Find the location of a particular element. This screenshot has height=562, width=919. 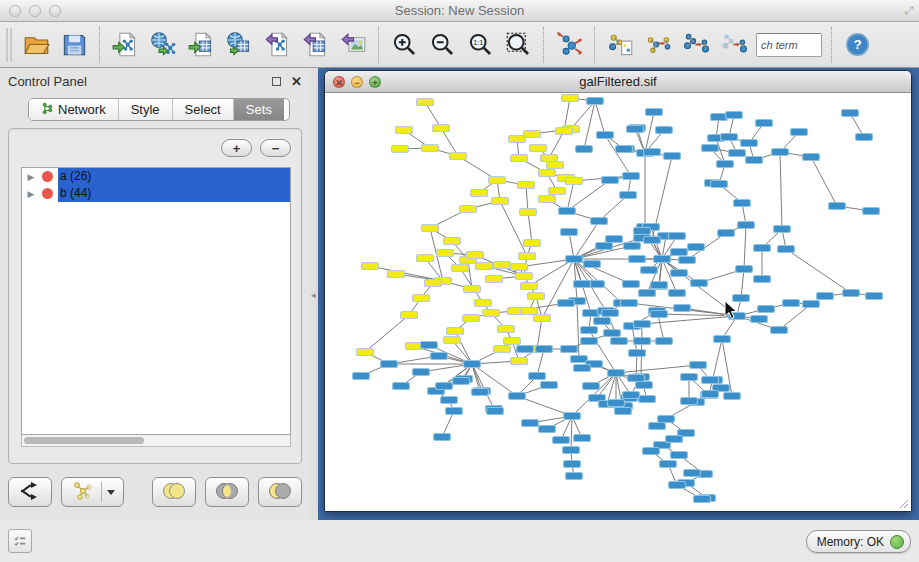

zoom-actual-button: 1:1 is located at coordinates (480, 45).